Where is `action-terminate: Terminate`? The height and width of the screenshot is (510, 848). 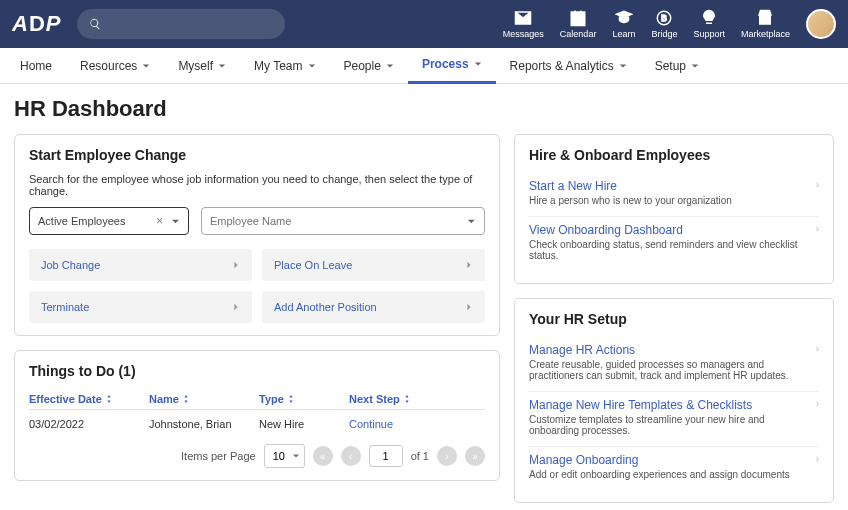 action-terminate: Terminate is located at coordinates (140, 307).